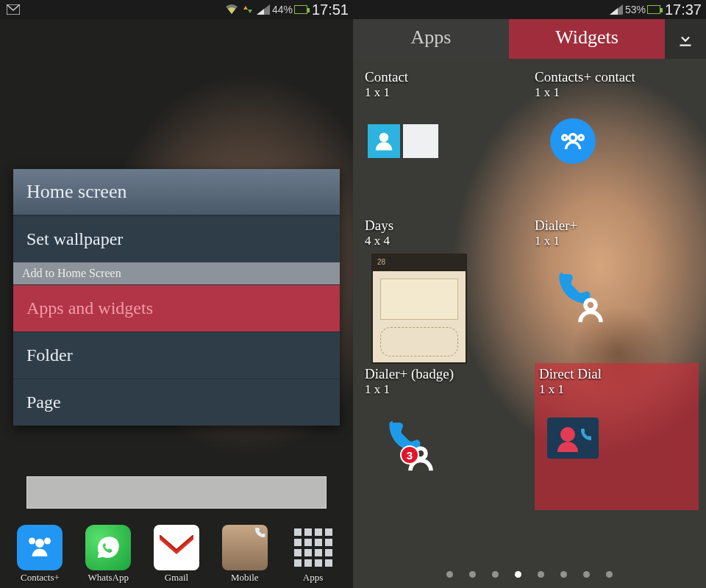  I want to click on widget-preview: 28, so click(419, 309).